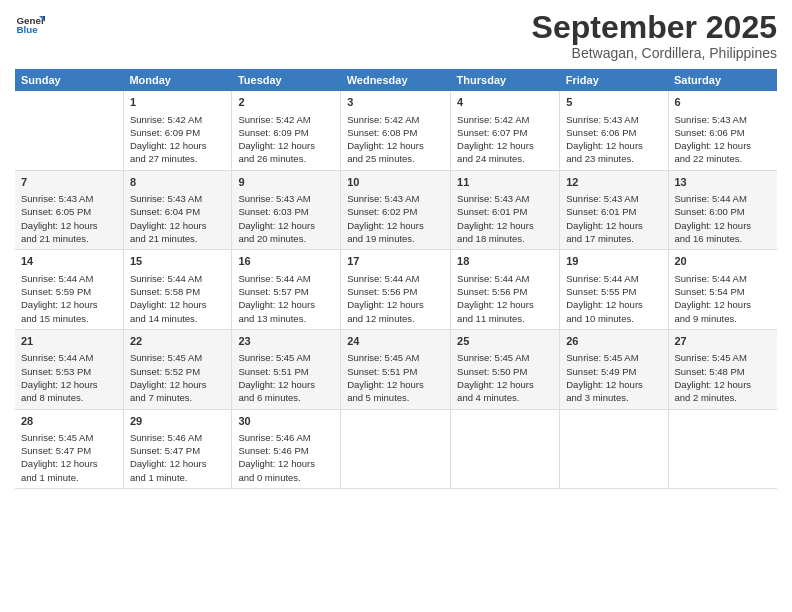 Image resolution: width=792 pixels, height=612 pixels. What do you see at coordinates (724, 132) in the screenshot?
I see `day-info-line: Sunset: 6:06 PM` at bounding box center [724, 132].